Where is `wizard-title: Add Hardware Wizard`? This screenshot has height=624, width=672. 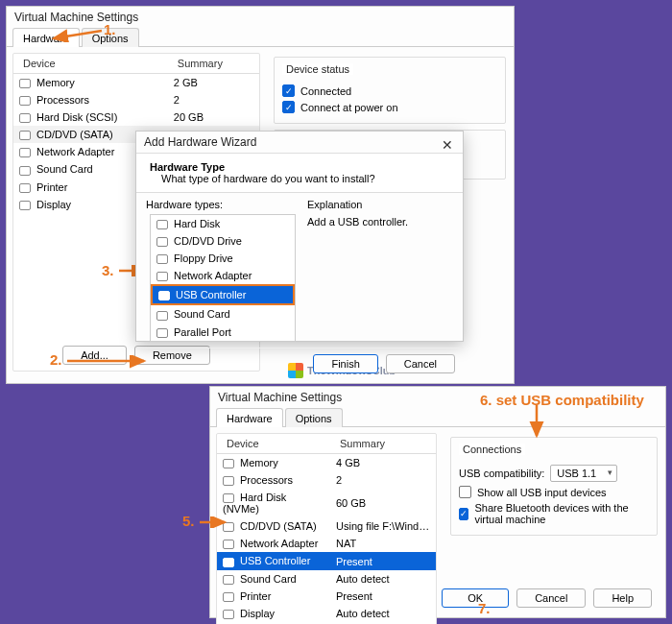 wizard-title: Add Hardware Wizard is located at coordinates (300, 142).